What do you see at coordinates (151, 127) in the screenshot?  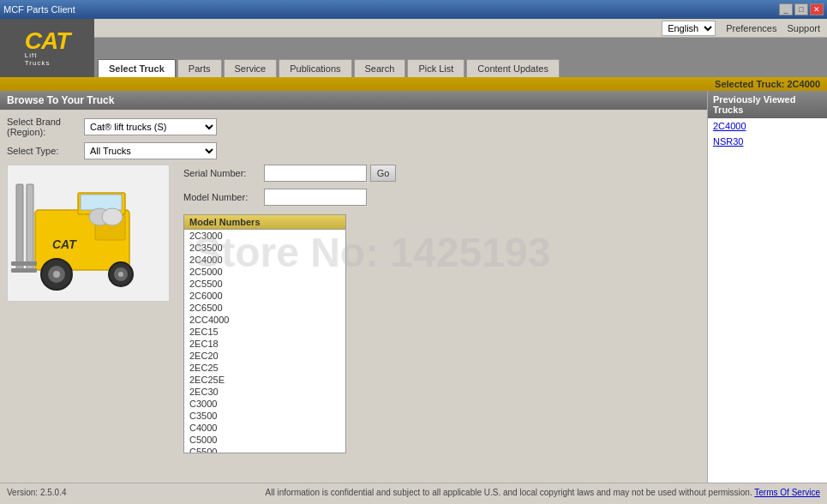 I see `brand-select: Cat® lift trucks (S)` at bounding box center [151, 127].